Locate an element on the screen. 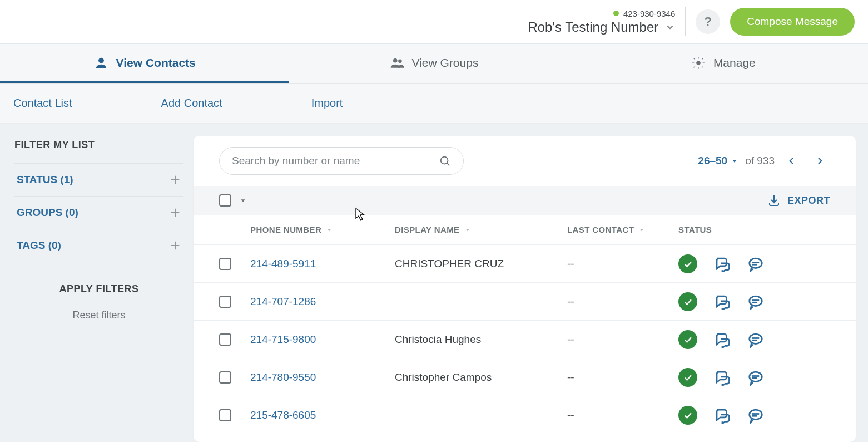  select-all-checkbox is located at coordinates (225, 200).